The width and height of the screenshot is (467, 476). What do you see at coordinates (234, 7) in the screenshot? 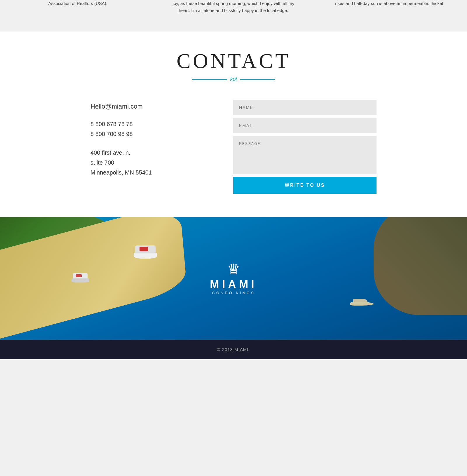
I see `top-col-2: joy, as these beautiful spring morning, …` at bounding box center [234, 7].